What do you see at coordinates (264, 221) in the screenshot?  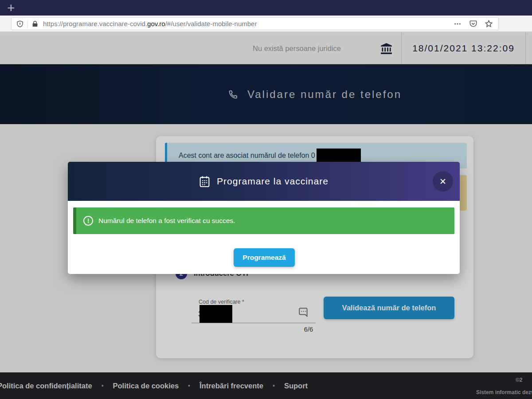 I see `success-alert: ! Numărul de telefon a fost verificat cu…` at bounding box center [264, 221].